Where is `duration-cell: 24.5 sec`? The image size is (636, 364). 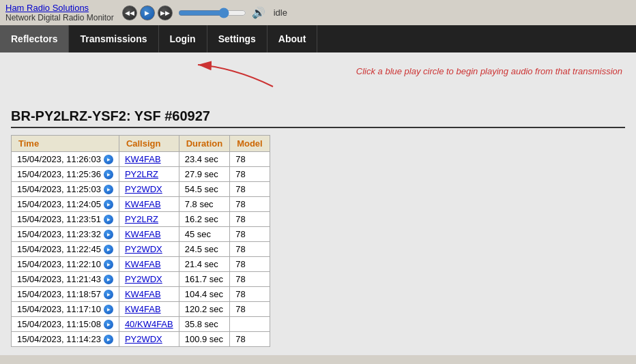
duration-cell: 24.5 sec is located at coordinates (204, 249).